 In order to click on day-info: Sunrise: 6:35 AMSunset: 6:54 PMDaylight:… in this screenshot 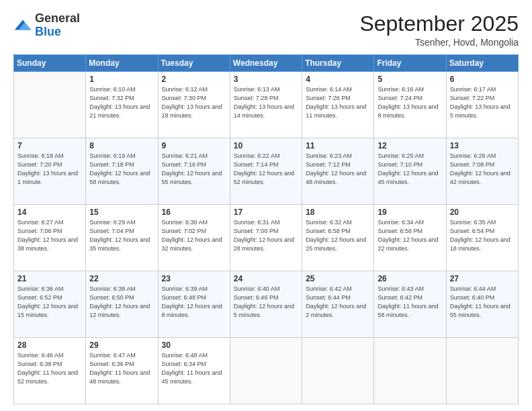, I will do `click(482, 236)`.